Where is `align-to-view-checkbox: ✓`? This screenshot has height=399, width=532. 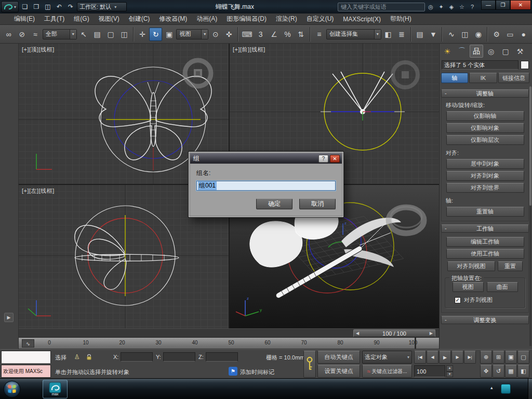 align-to-view-checkbox: ✓ is located at coordinates (458, 300).